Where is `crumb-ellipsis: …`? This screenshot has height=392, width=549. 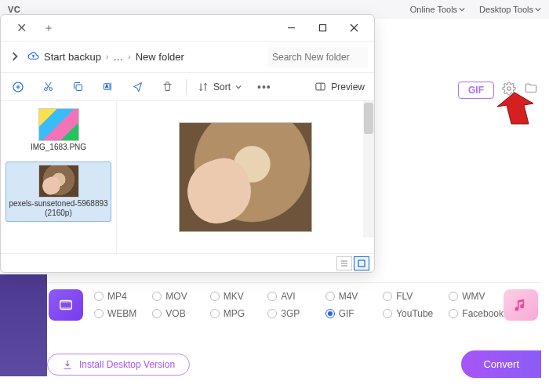
crumb-ellipsis: … is located at coordinates (118, 56).